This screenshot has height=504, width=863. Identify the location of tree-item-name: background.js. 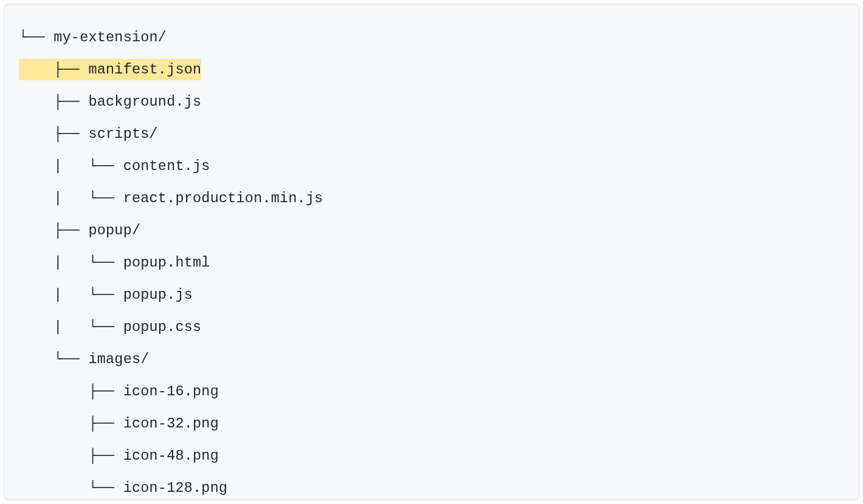
(145, 102).